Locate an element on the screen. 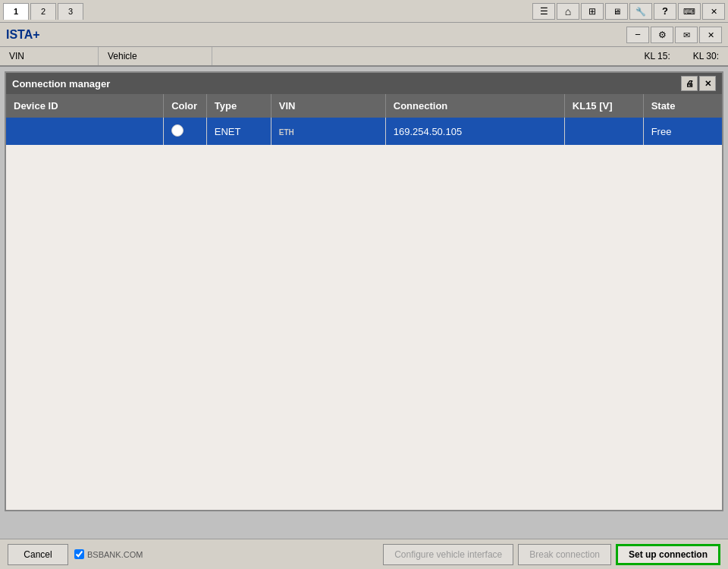 Image resolution: width=728 pixels, height=569 pixels. cell-vin: ETH is located at coordinates (328, 131).